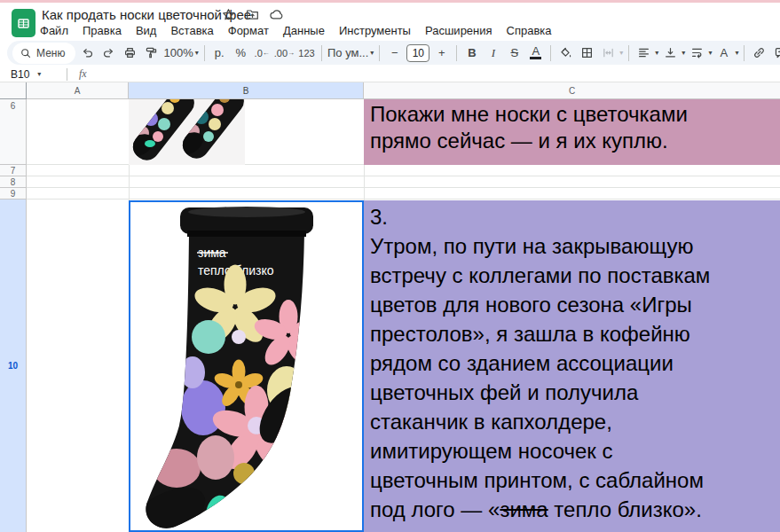  Describe the element at coordinates (39, 74) in the screenshot. I see `namebox-caret-icon: ▾` at that location.